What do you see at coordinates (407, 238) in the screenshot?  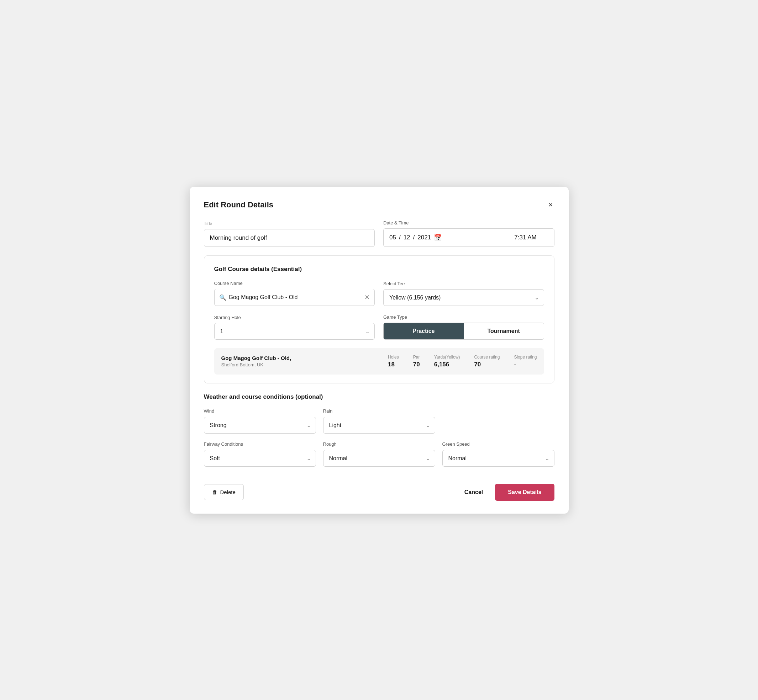 I see `date-day: 12` at bounding box center [407, 238].